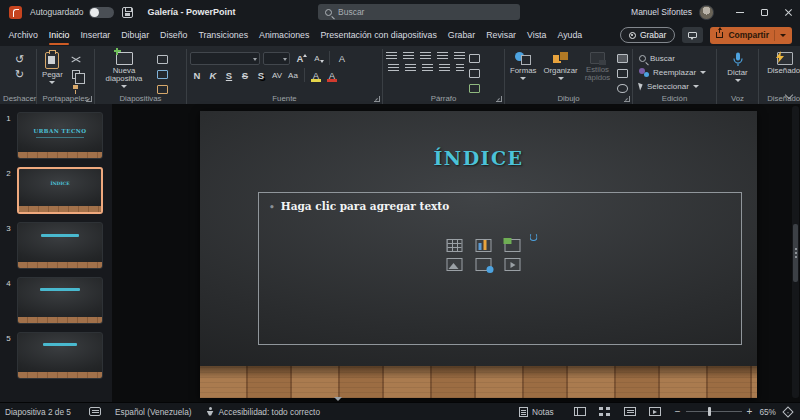  What do you see at coordinates (300, 58) in the screenshot?
I see `grow-font-button: A` at bounding box center [300, 58].